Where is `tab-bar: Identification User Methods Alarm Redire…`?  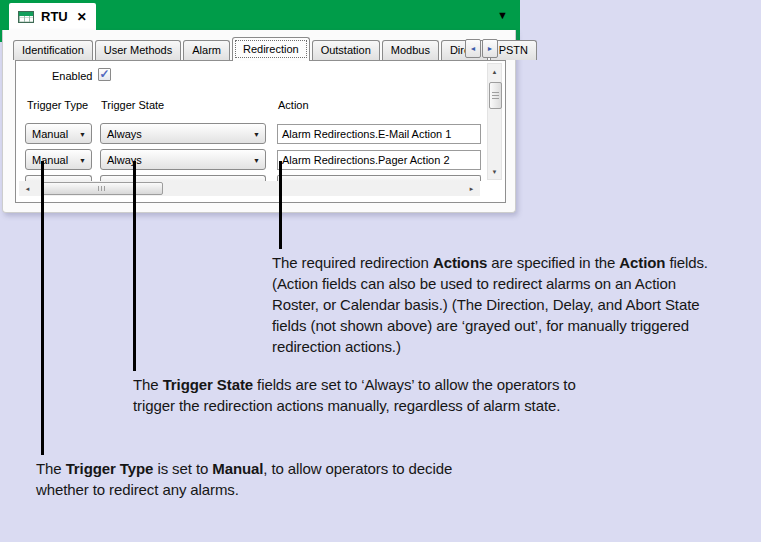
tab-bar: Identification User Methods Alarm Redire… is located at coordinates (276, 49).